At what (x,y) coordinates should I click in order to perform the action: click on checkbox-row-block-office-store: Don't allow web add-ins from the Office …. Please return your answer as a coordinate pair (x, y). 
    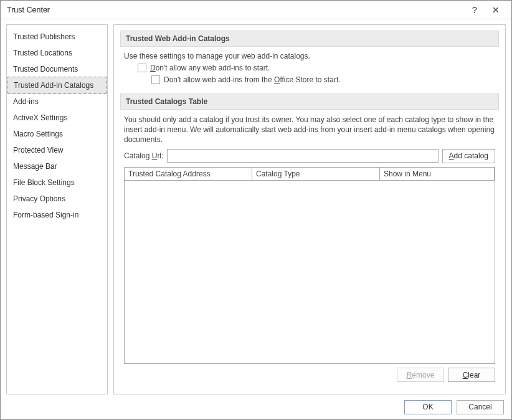
    Looking at the image, I should click on (323, 80).